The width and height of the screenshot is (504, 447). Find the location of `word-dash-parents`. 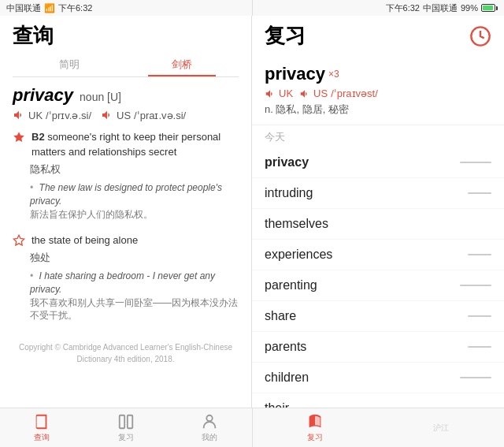

word-dash-parents is located at coordinates (480, 347).